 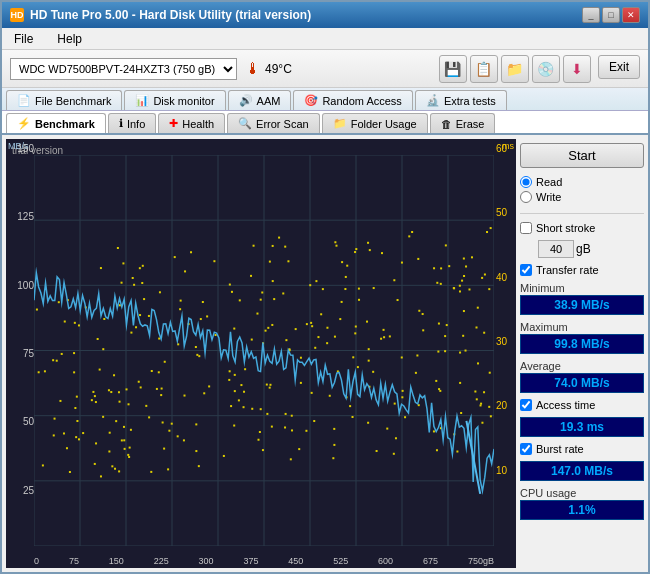 What do you see at coordinates (526, 449) in the screenshot?
I see `burst-rate-checkbox` at bounding box center [526, 449].